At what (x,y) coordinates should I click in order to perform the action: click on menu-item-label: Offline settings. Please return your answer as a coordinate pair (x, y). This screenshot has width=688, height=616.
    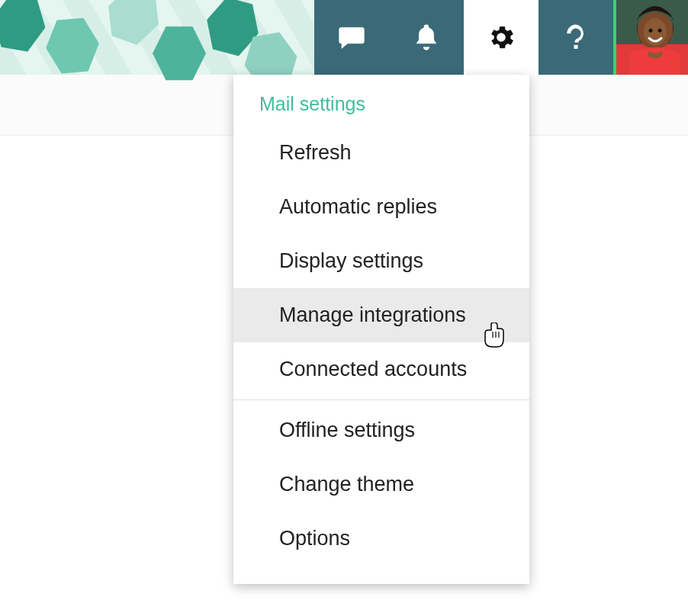
    Looking at the image, I should click on (347, 430).